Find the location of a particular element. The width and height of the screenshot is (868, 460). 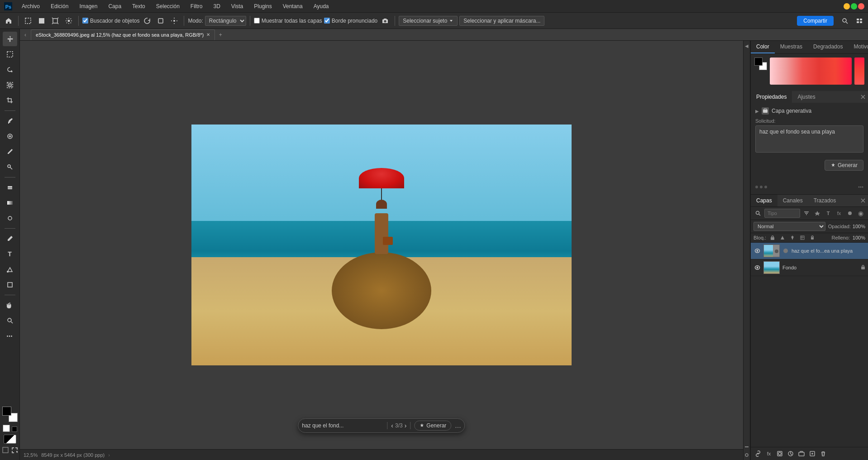

tab-close-button: ✕ is located at coordinates (208, 34).